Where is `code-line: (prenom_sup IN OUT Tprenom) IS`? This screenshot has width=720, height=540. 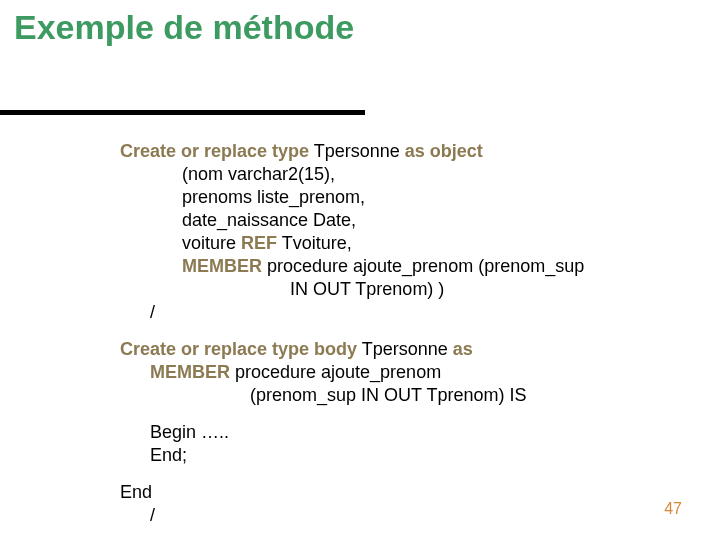 code-line: (prenom_sup IN OUT Tprenom) IS is located at coordinates (410, 396).